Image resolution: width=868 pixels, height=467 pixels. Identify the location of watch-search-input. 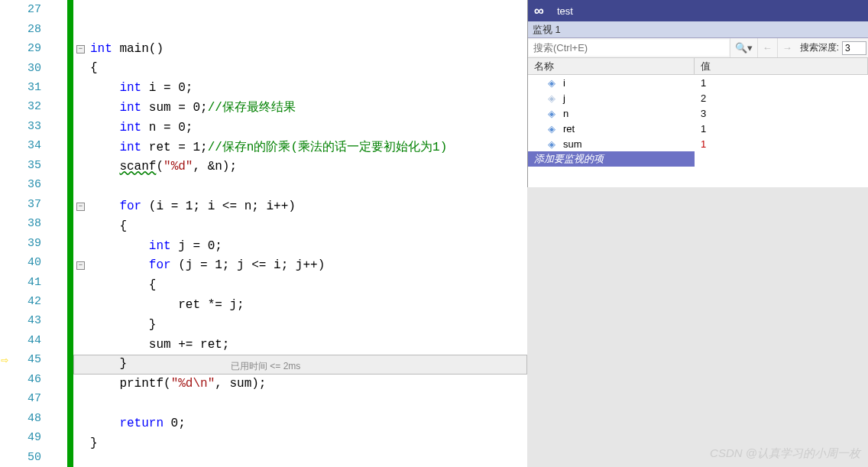
(629, 47).